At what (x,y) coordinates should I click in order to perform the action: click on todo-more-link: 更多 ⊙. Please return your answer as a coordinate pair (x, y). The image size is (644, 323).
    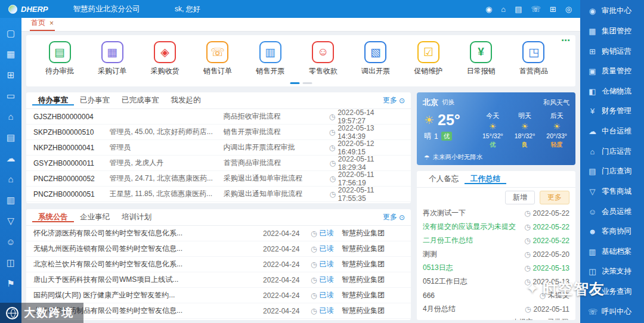
    Looking at the image, I should click on (394, 100).